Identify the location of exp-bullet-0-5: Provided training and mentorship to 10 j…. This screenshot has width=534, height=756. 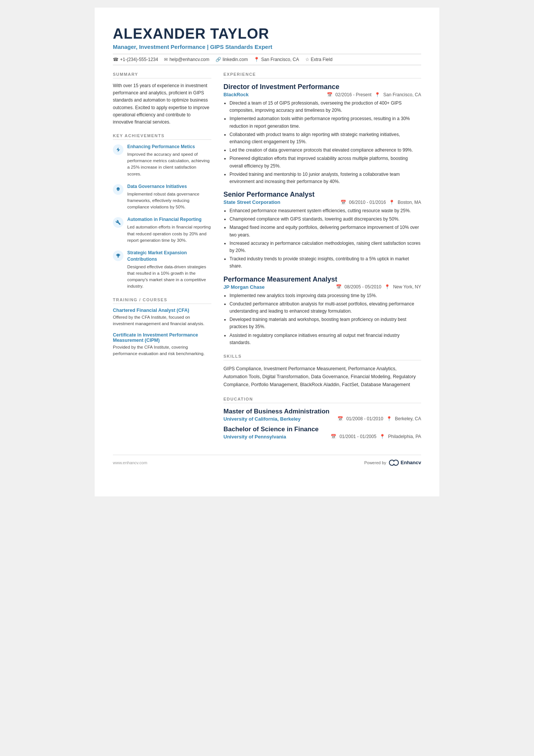
(325, 178).